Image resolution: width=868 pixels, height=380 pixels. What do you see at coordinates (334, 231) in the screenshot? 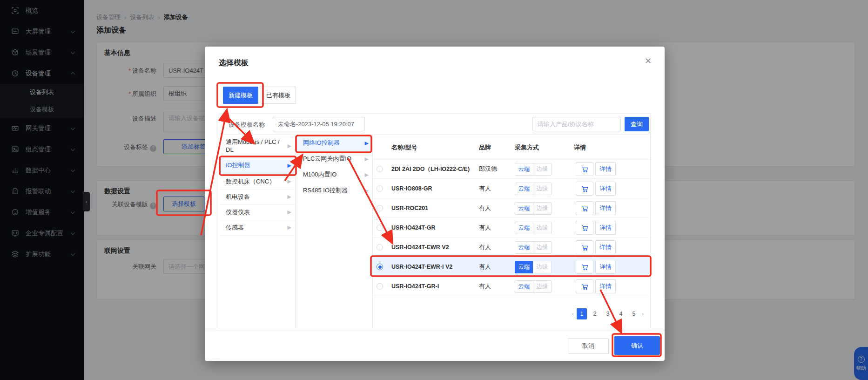
I see `subcategory-menu: 网络IO控制器▶ PLC云网关内置IO▶ M100内置IO▶ RS485 IO控…` at bounding box center [334, 231].